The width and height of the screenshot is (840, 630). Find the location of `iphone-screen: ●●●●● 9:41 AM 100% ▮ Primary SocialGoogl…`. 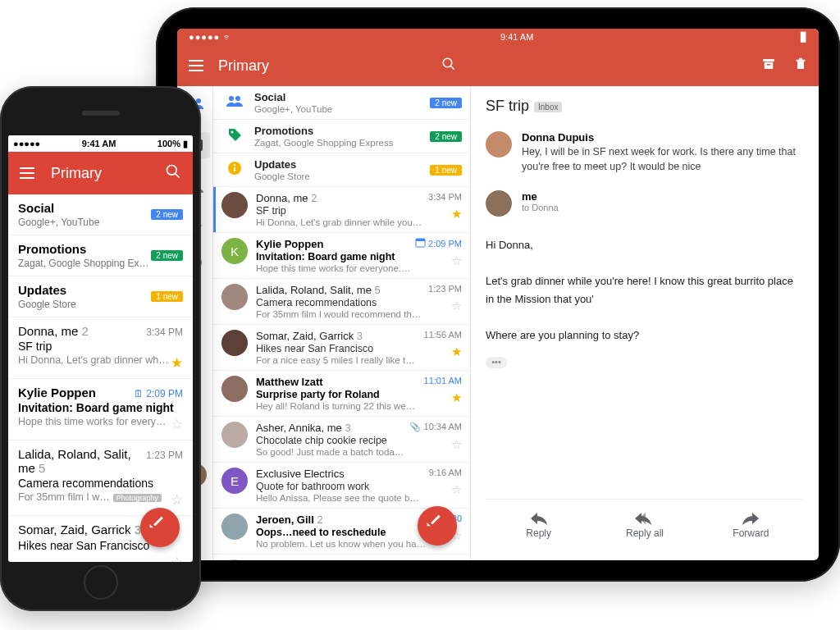

iphone-screen: ●●●●● 9:41 AM 100% ▮ Primary SocialGoogl… is located at coordinates (100, 349).